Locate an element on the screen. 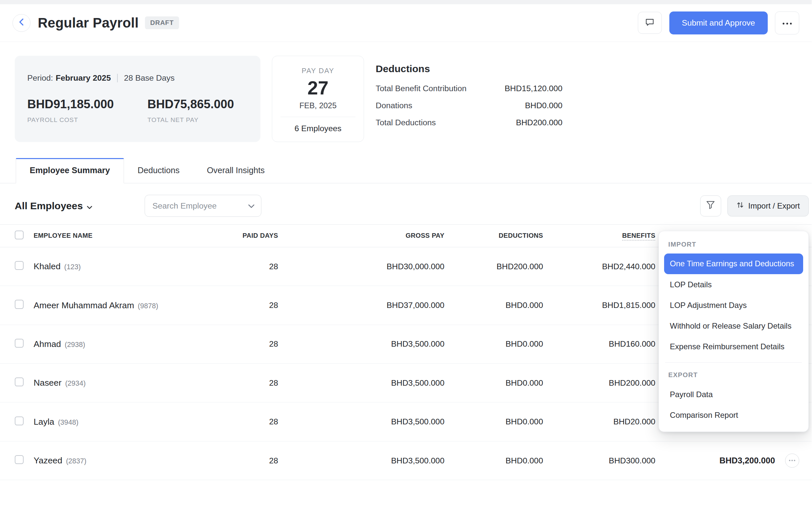  menu-item-expense-reimbursement: Expense Reimbursement Details is located at coordinates (734, 347).